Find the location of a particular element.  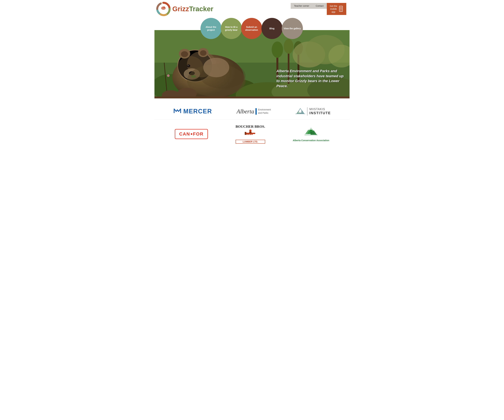

sponsor-alberta: Alberta Environment and Parks is located at coordinates (254, 111).